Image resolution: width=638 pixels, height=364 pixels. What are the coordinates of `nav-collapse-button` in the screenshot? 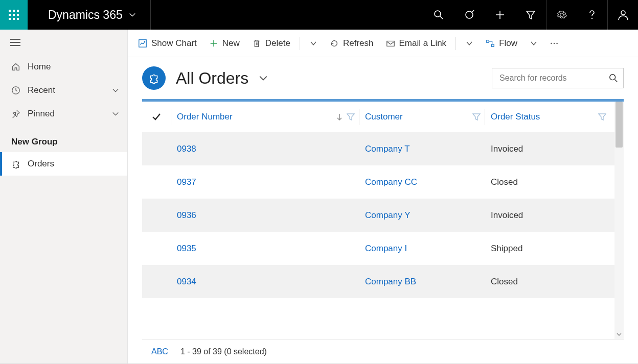 It's located at (63, 42).